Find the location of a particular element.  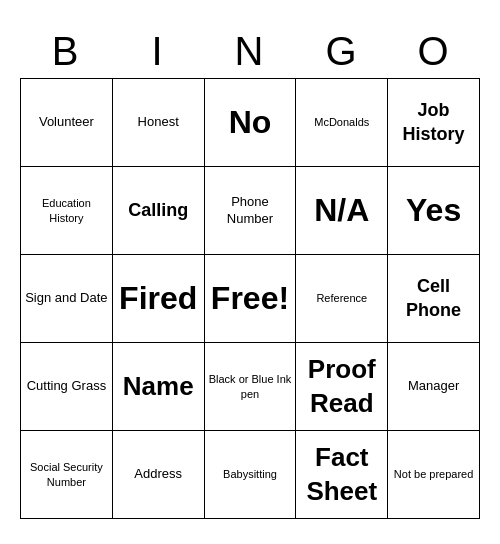

cell-r4-c1: Address is located at coordinates (159, 475).